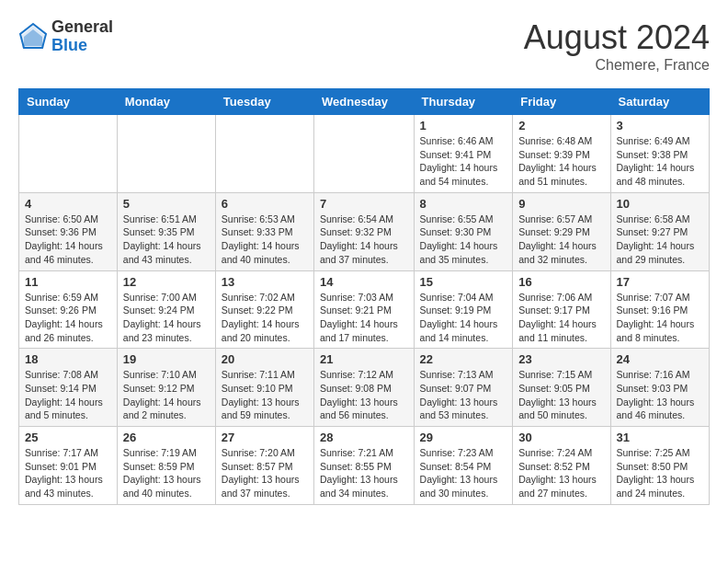 The height and width of the screenshot is (563, 728). I want to click on day-number: 25, so click(68, 438).